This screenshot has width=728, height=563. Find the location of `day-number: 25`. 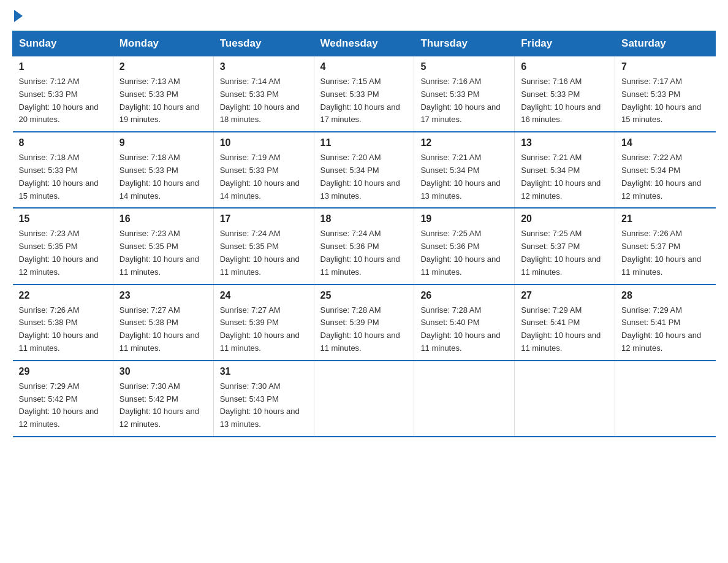

day-number: 25 is located at coordinates (364, 296).